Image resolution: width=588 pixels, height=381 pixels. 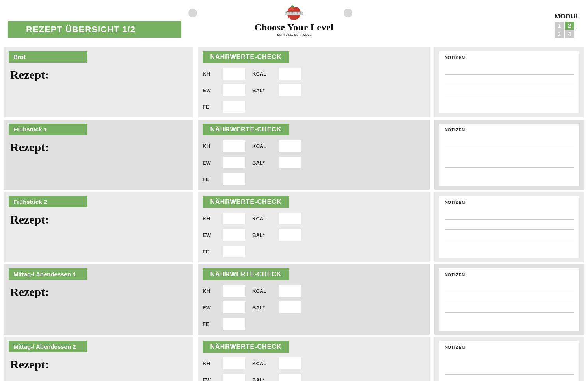 I want to click on meal-tag: Brot, so click(x=48, y=57).